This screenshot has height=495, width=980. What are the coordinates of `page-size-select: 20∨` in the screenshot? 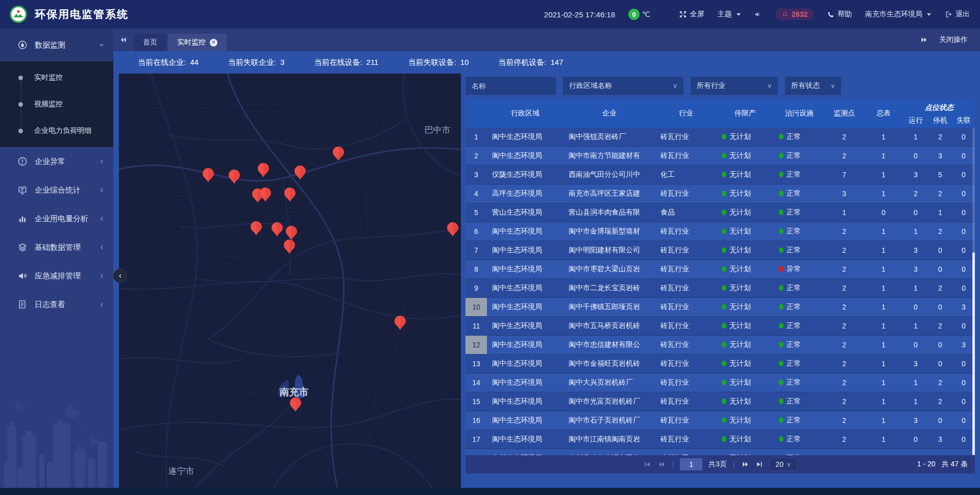 It's located at (783, 464).